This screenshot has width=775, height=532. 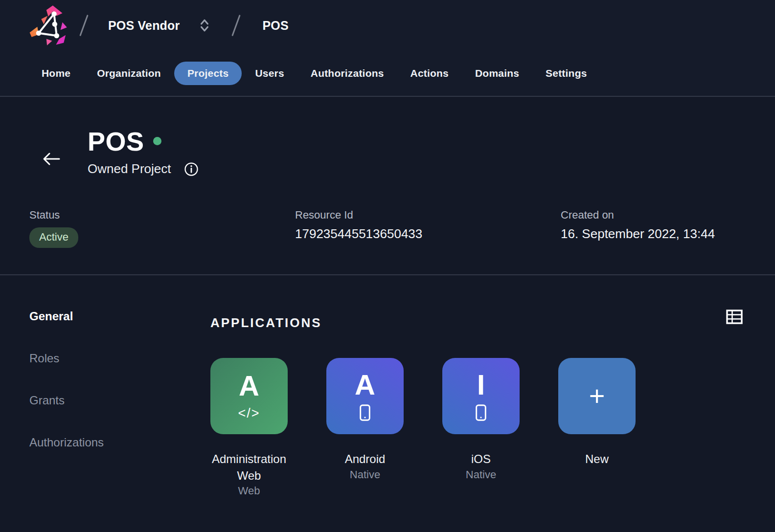 I want to click on app-initial: I, so click(x=481, y=385).